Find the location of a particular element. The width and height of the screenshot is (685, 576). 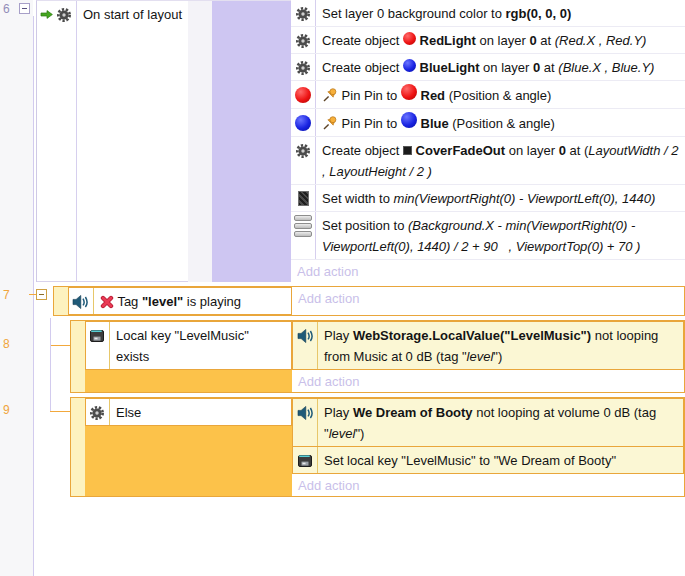

floppy-icon is located at coordinates (305, 461).